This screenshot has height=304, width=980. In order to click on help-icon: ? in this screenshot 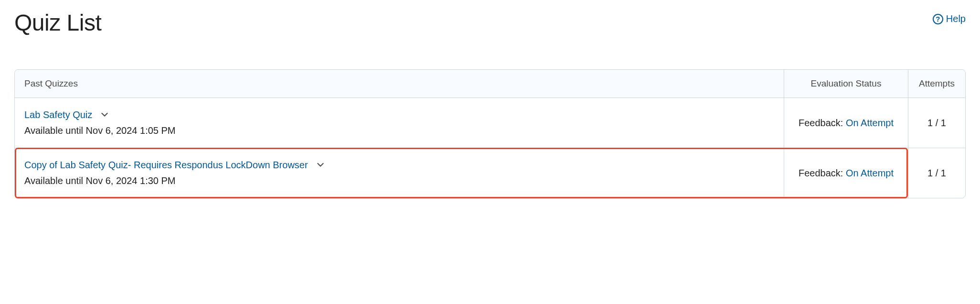, I will do `click(938, 19)`.